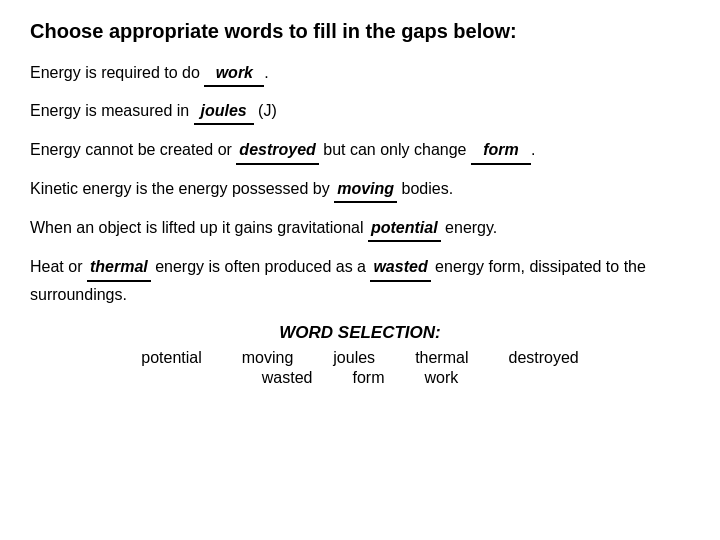 The height and width of the screenshot is (540, 720). Describe the element at coordinates (360, 356) in the screenshot. I see `word-selection-section: WORD SELECTION: potential moving joules …` at that location.